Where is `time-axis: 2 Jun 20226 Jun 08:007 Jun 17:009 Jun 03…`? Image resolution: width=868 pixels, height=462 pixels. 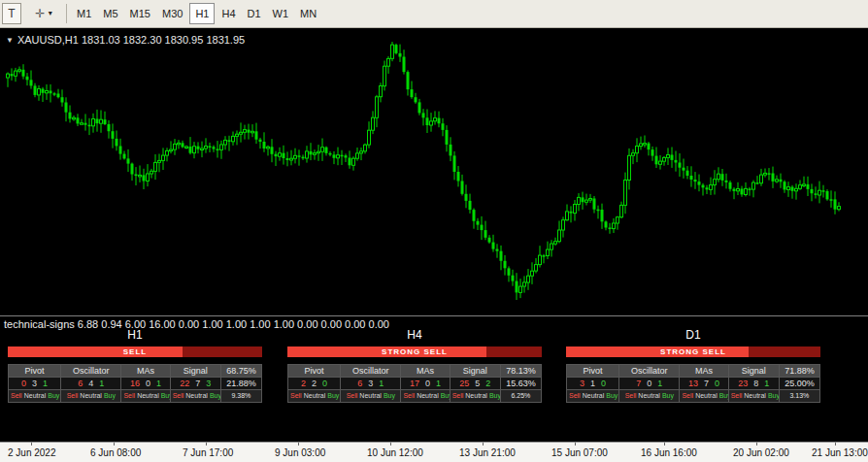 time-axis: 2 Jun 20226 Jun 08:007 Jun 17:009 Jun 03… is located at coordinates (434, 452).